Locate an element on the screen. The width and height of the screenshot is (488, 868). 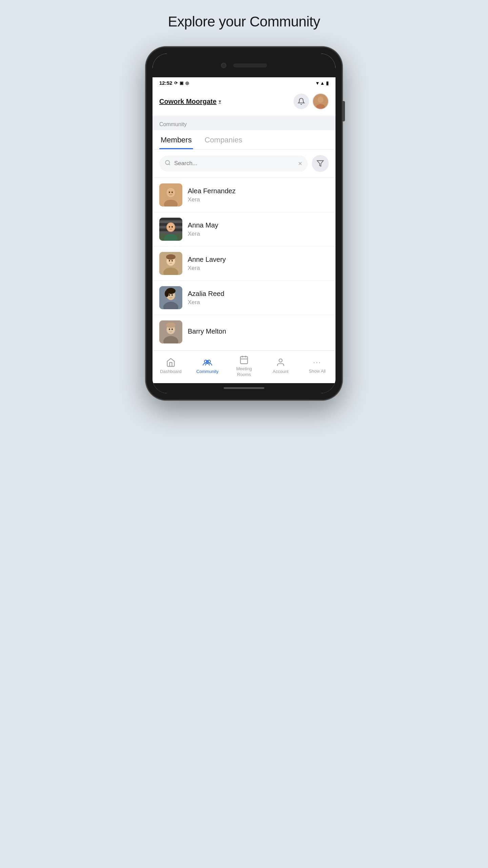
home-indicator is located at coordinates (244, 388).